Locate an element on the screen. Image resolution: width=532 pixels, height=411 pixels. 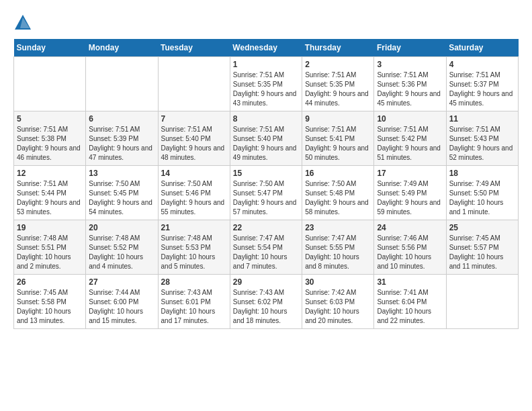
header-row: SundayMondayTuesdayWednesdayThursdayFrid… is located at coordinates (266, 48).